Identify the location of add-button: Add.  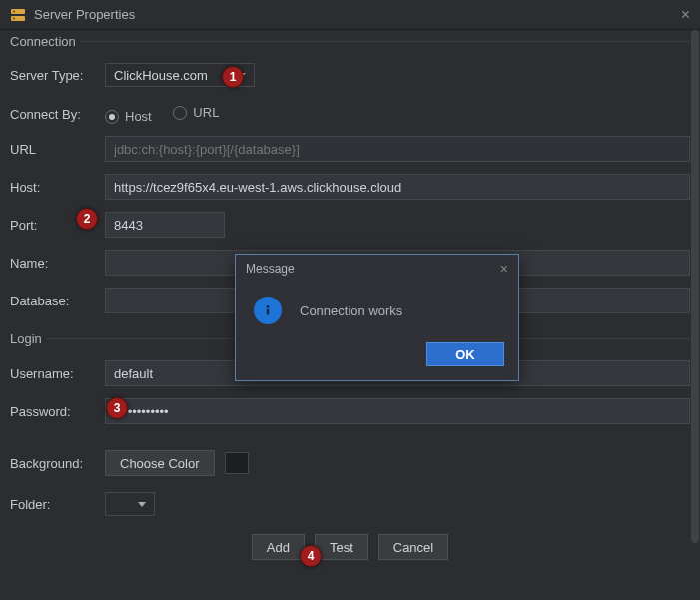
(278, 547).